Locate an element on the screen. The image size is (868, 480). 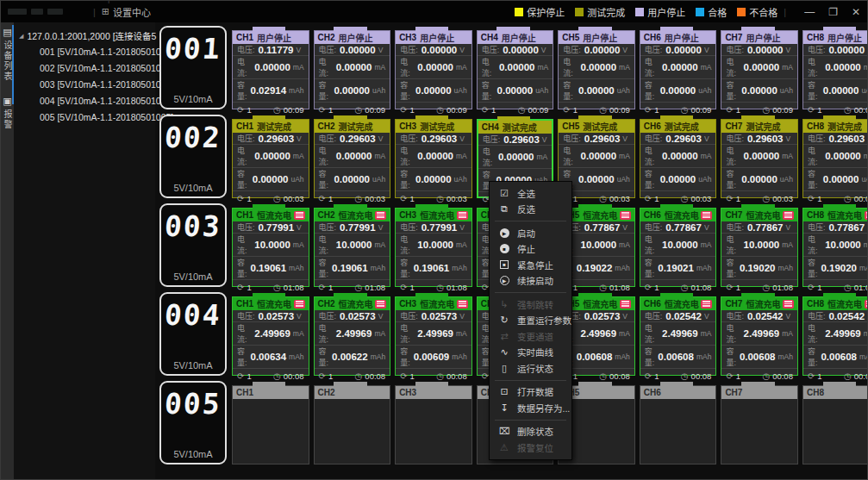
tree-item-2: 002 [5V/10mA-1.1-20180501002] is located at coordinates (86, 69).